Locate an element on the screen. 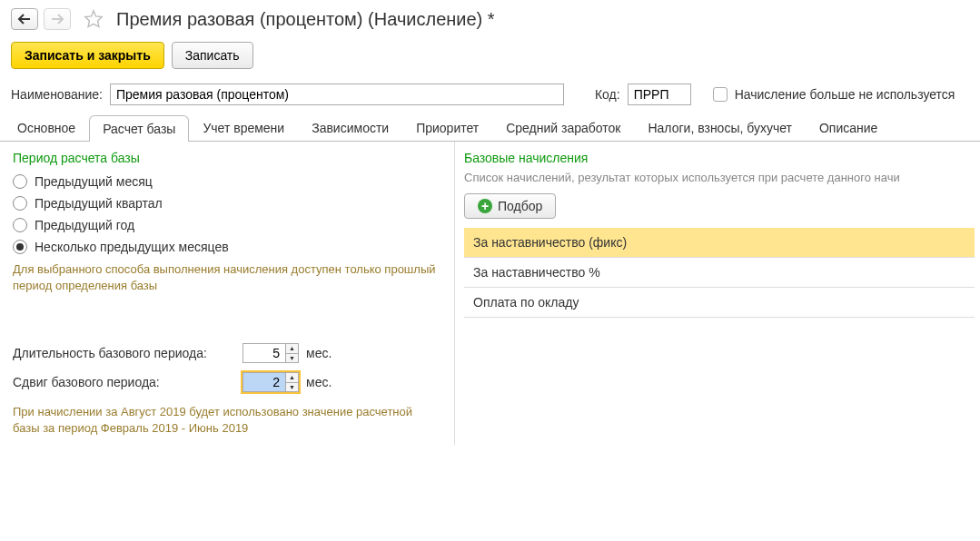 Image resolution: width=980 pixels, height=541 pixels. page-title: Премия разовая (процентом) (Начисление) … is located at coordinates (305, 20).